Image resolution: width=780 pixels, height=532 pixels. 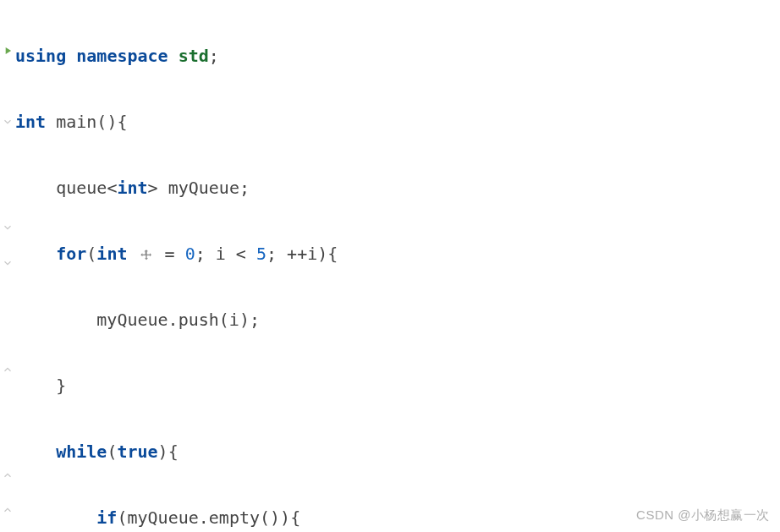 I want to click on code-line: myQueue.push(i);, so click(x=398, y=320).